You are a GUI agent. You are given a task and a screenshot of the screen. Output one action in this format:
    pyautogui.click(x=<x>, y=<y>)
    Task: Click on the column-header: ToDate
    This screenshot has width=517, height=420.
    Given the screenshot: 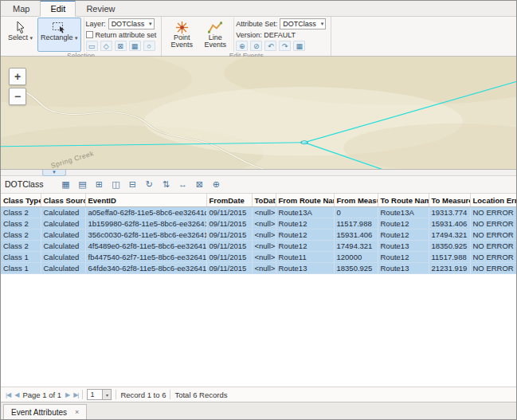 What is the action you would take?
    pyautogui.click(x=264, y=201)
    